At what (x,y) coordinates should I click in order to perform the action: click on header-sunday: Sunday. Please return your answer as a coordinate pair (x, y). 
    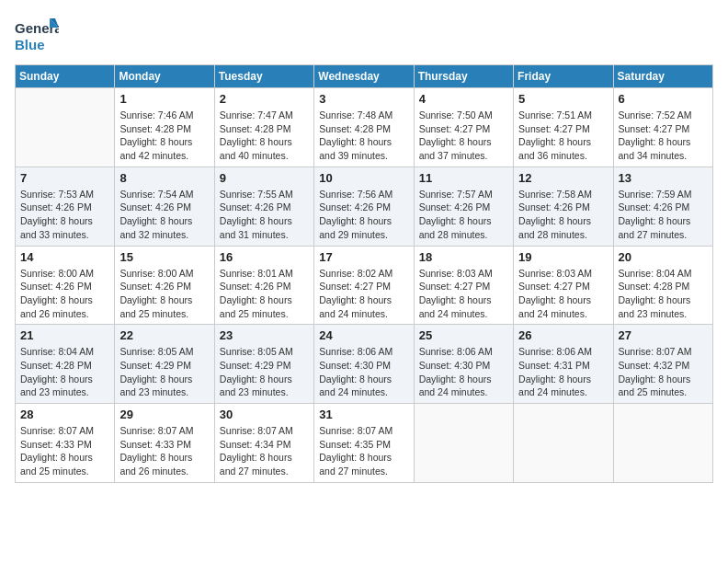
    Looking at the image, I should click on (65, 77).